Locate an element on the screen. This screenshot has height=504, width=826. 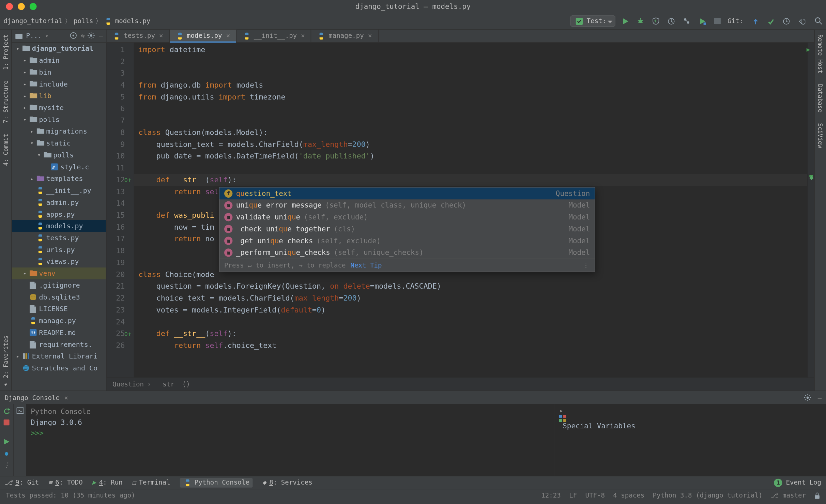
code-line: choice_text = models.CharField(max_lengt… is located at coordinates (473, 299).